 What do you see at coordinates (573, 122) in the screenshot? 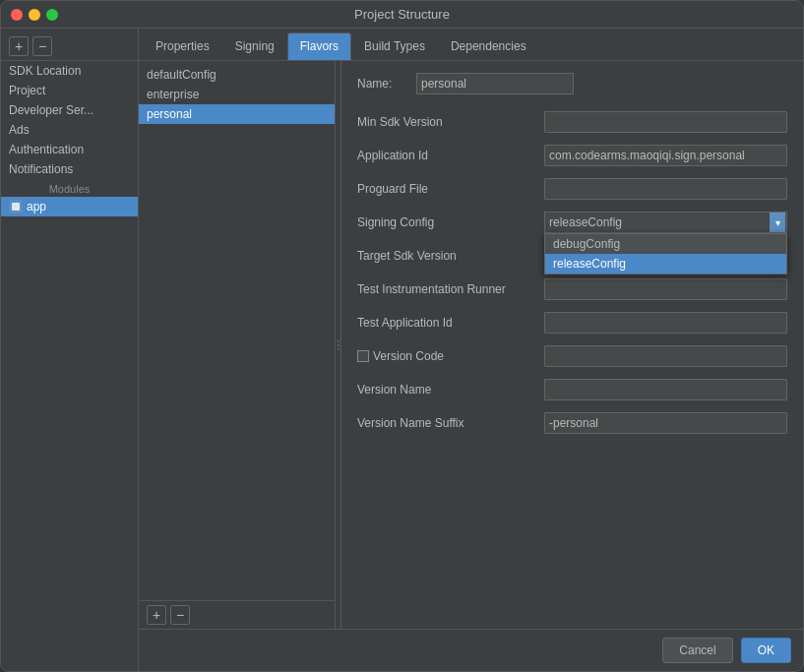
I see `min-sdk-version-row: Min Sdk Version` at bounding box center [573, 122].